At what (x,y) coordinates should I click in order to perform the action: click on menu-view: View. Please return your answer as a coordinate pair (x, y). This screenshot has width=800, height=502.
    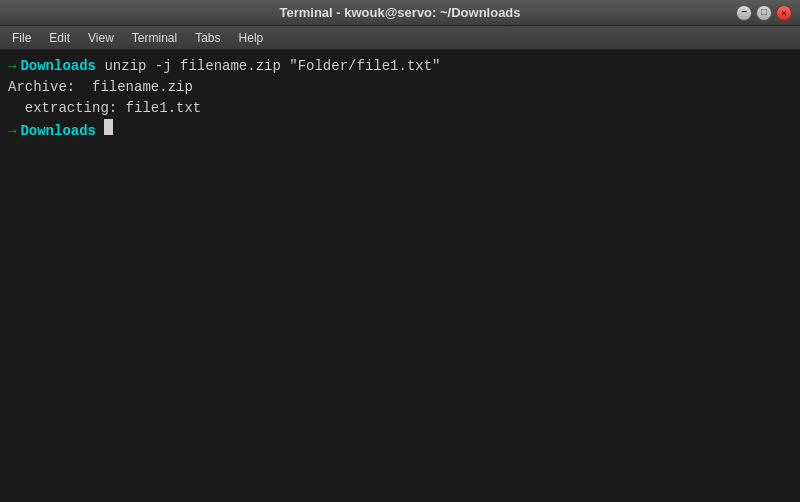
    Looking at the image, I should click on (101, 38).